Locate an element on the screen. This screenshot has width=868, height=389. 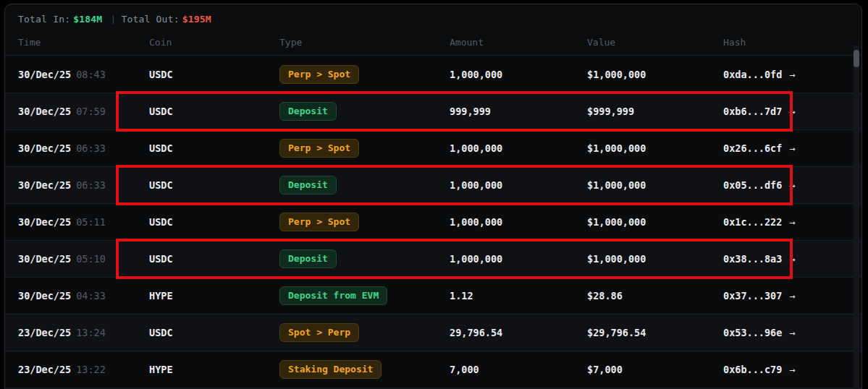
hash-text: 0x53...96e is located at coordinates (753, 333).